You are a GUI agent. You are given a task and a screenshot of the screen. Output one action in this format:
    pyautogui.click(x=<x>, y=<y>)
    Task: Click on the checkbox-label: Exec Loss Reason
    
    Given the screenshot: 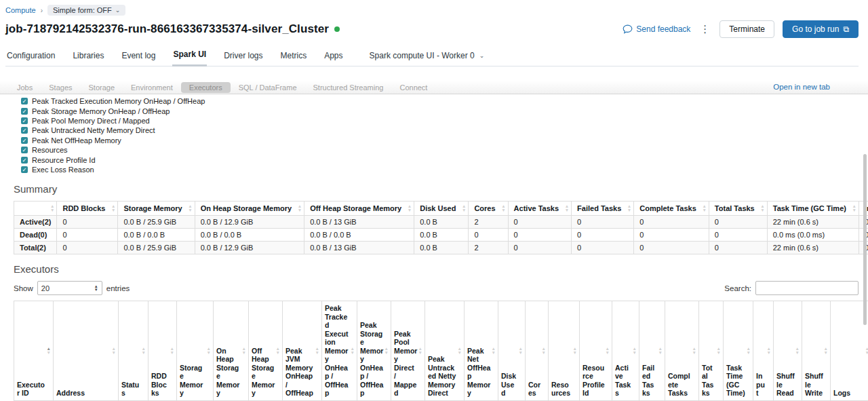 What is the action you would take?
    pyautogui.click(x=63, y=170)
    